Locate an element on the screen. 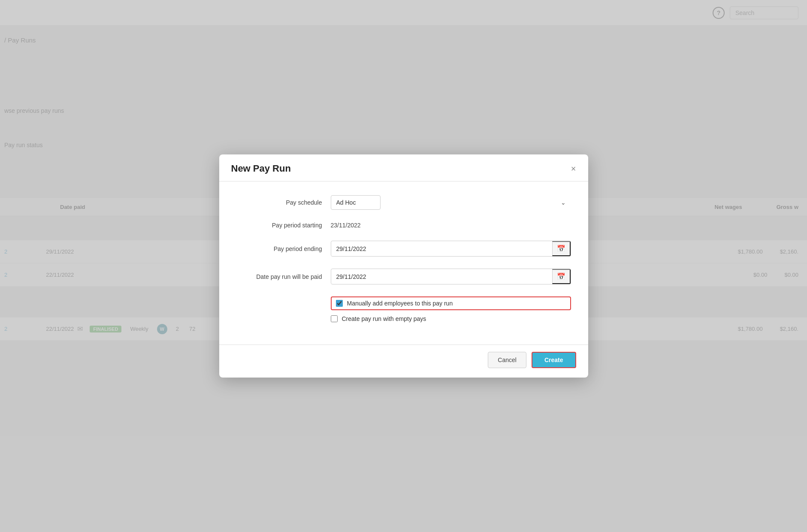 The width and height of the screenshot is (807, 532). pay-period-starting-value: 23/11/2022 is located at coordinates (346, 225).